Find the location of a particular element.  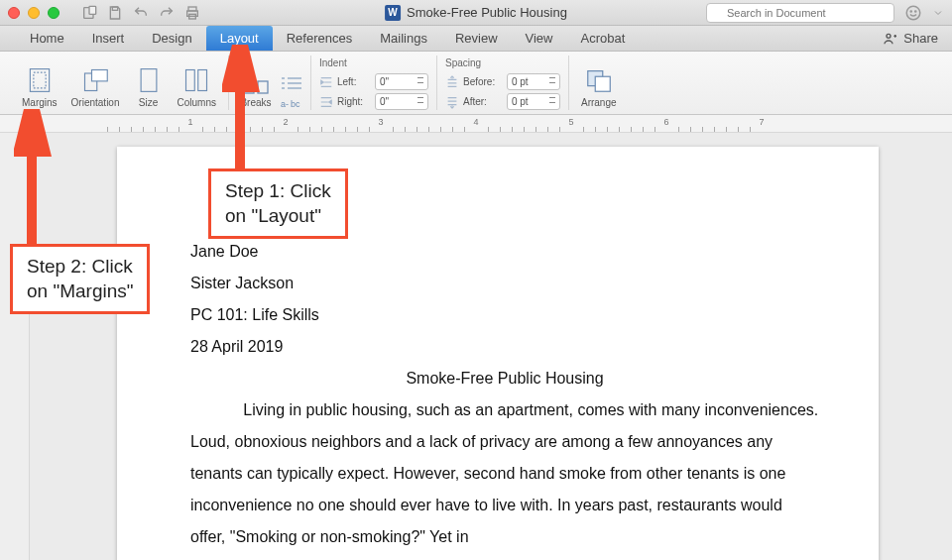

indent-header: Indent is located at coordinates (374, 63).